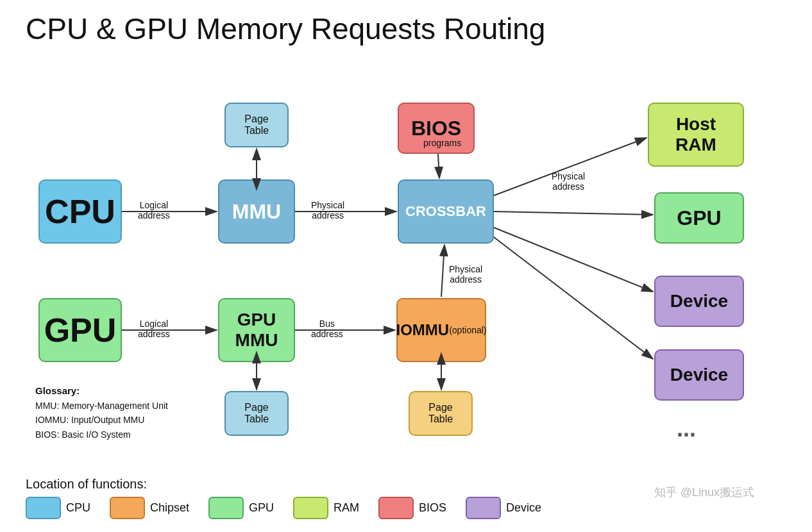  I want to click on legend-section: Location of functions: CPU Chipset GPU R…, so click(283, 498).